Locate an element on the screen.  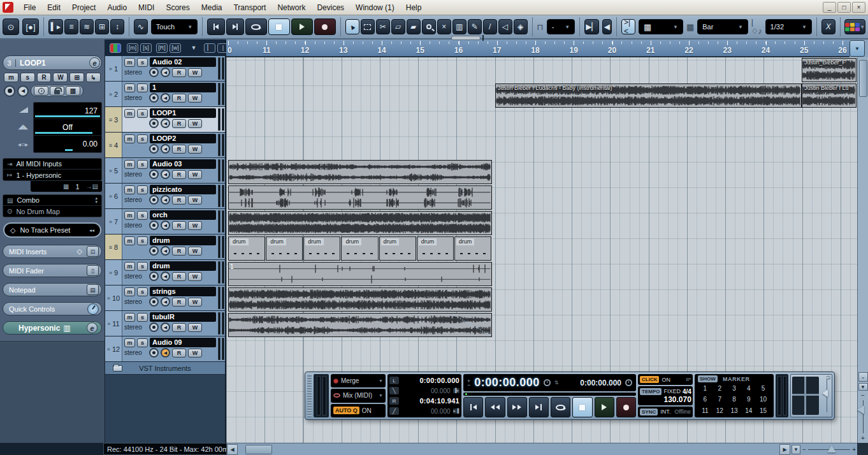
inserts-bypass-icon: ⊡ is located at coordinates (93, 251).